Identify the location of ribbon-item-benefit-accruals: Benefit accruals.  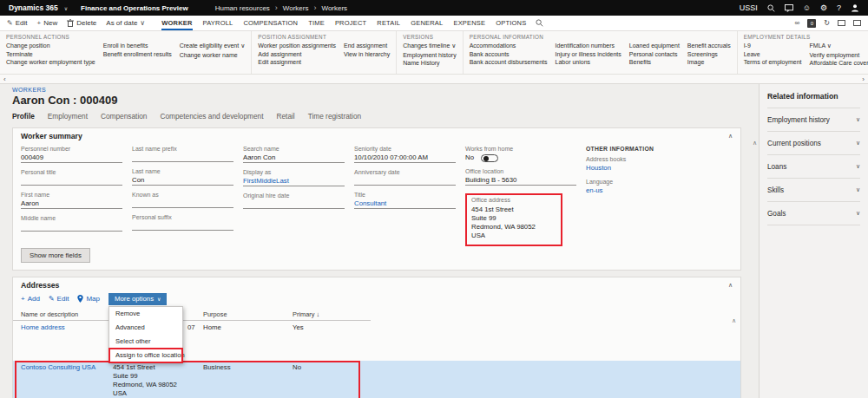
(709, 45).